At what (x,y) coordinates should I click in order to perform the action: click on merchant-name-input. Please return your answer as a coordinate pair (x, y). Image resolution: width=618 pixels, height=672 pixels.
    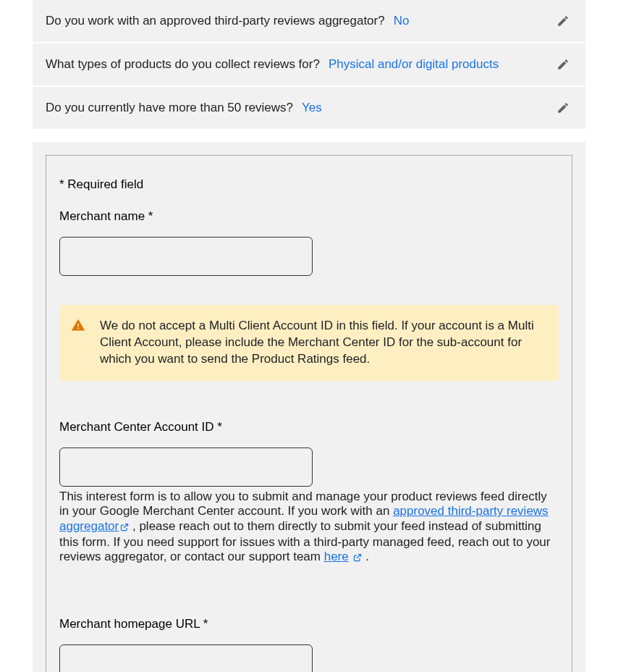
    Looking at the image, I should click on (186, 256).